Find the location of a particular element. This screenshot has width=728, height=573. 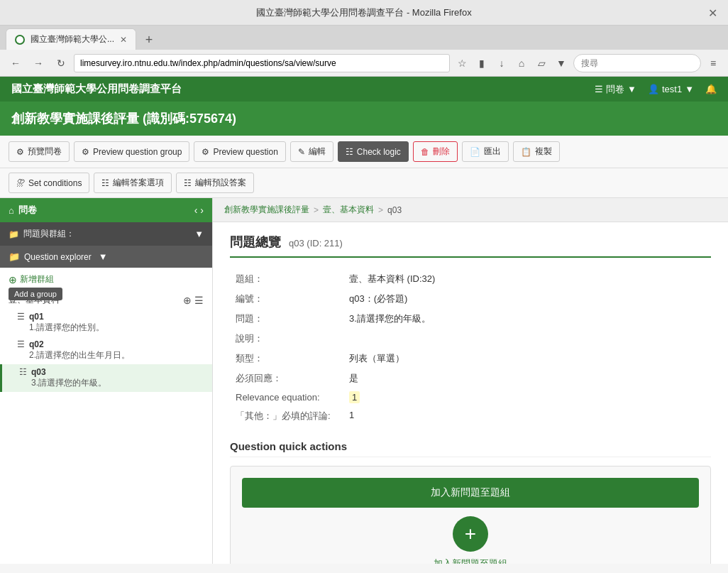

detail-row-other: 「其他：」必填的評論: 1 is located at coordinates (470, 416).